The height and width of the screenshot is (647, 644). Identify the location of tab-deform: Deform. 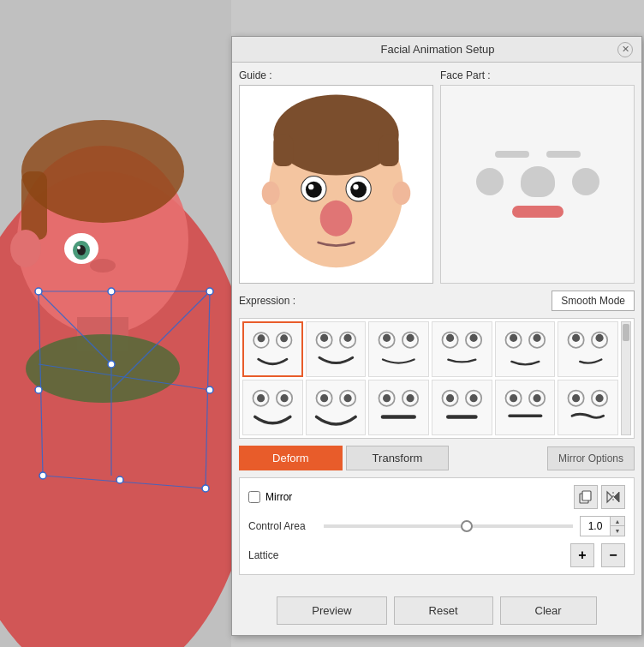
(291, 458).